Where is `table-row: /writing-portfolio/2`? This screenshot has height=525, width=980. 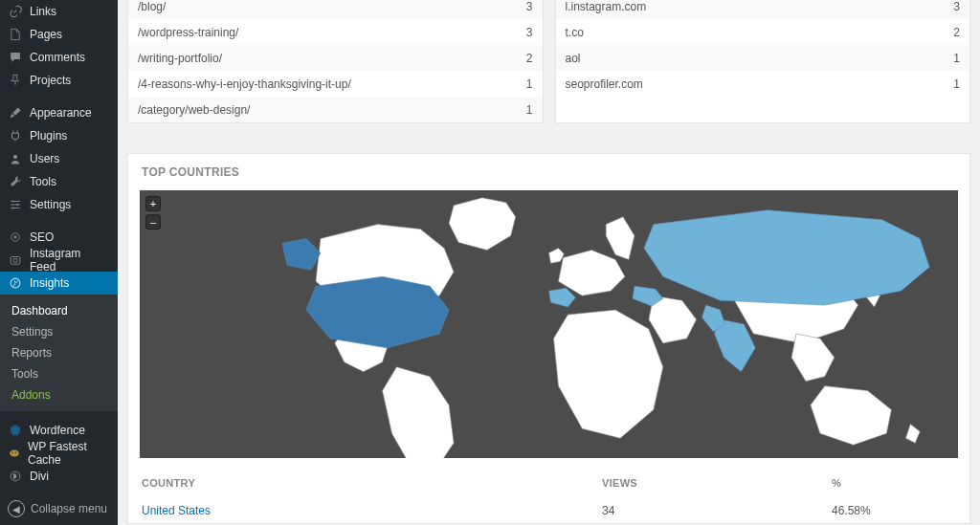 table-row: /writing-portfolio/2 is located at coordinates (335, 57).